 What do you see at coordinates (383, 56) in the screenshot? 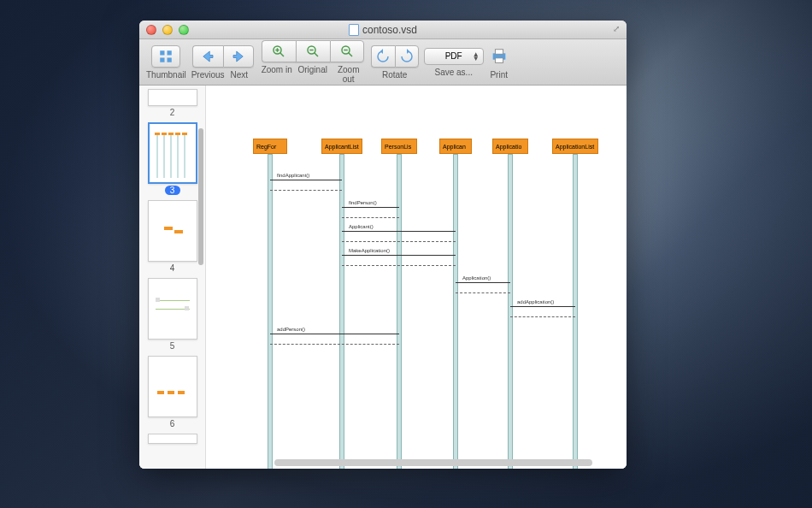
I see `rotate-left-icon` at bounding box center [383, 56].